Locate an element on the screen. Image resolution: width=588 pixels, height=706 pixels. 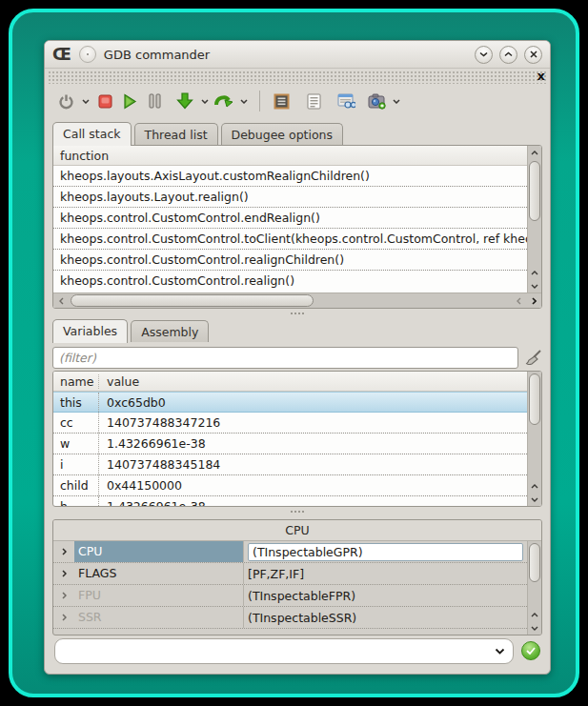
send-command-button is located at coordinates (531, 651).